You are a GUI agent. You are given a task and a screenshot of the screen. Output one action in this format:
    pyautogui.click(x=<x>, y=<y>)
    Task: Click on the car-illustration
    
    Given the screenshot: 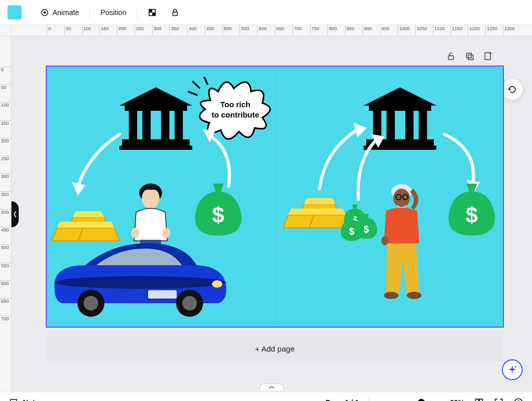 What is the action you would take?
    pyautogui.click(x=140, y=280)
    